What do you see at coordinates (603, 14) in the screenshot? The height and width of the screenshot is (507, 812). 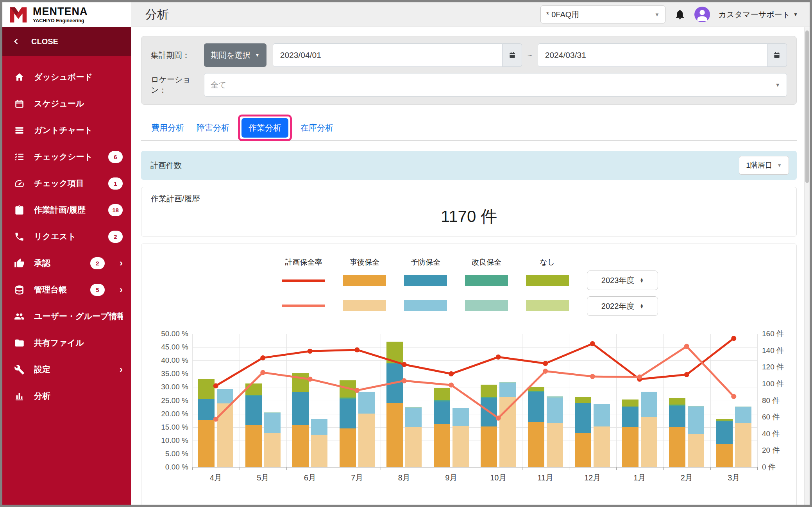 I see `workspace-select: * 0FAQ用 ▼` at bounding box center [603, 14].